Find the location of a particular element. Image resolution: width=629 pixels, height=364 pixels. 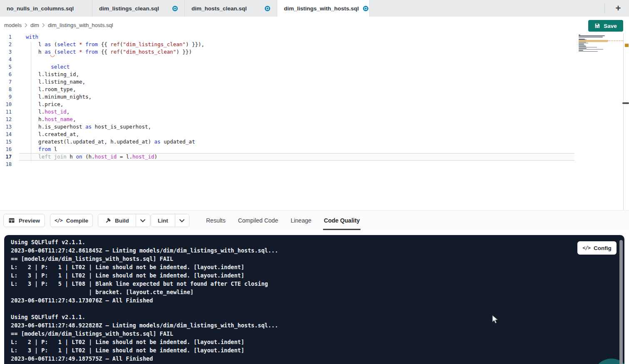

file-tab: dim_listings_with_hosts.sql is located at coordinates (323, 8).